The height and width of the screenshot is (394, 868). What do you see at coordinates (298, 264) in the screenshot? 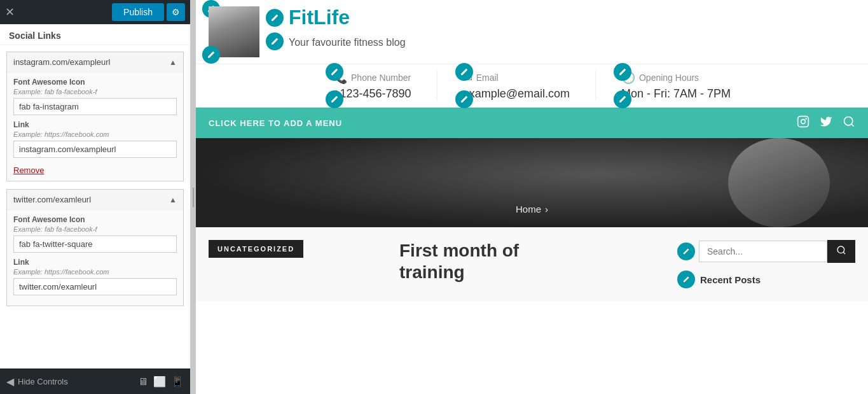
I see `content-left: UNCATEGORIZED` at bounding box center [298, 264].